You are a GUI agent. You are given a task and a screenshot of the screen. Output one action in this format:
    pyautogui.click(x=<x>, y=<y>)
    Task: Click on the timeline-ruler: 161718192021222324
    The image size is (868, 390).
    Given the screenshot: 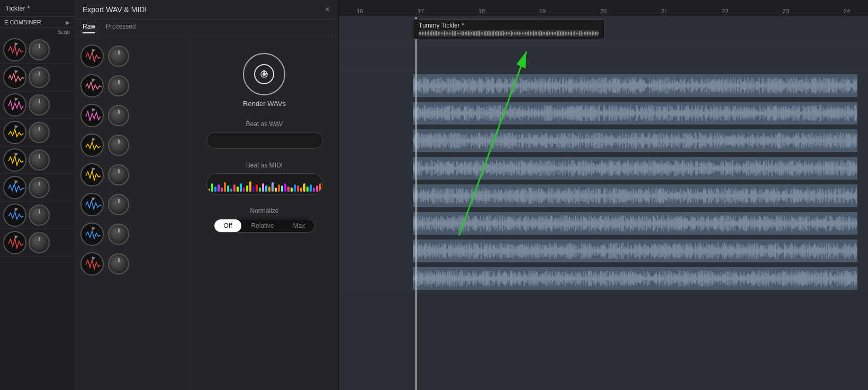 What is the action you would take?
    pyautogui.click(x=603, y=8)
    